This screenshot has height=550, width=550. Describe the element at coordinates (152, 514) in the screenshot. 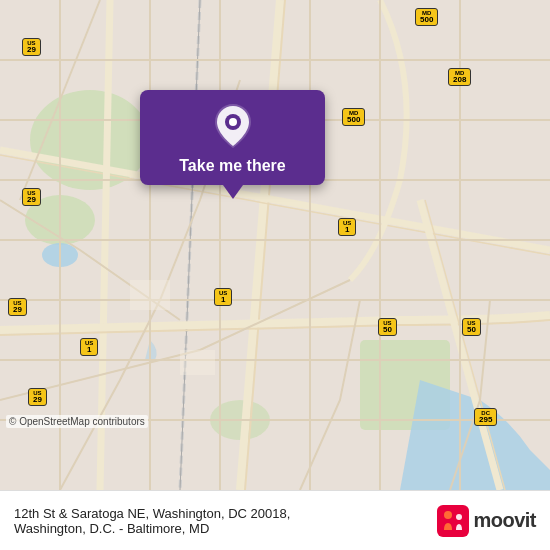

I see `address-line1: 12th St & Saratoga NE, Washington, DC 20…` at that location.